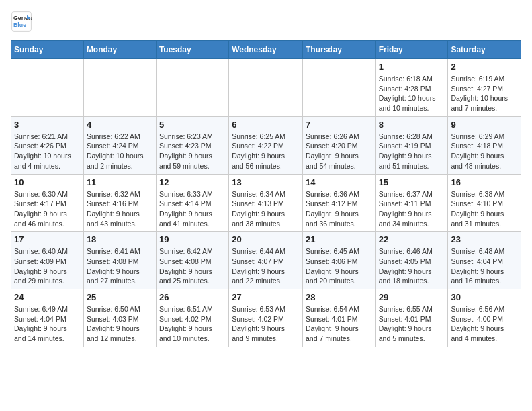  I want to click on day-number: 15, so click(412, 183).